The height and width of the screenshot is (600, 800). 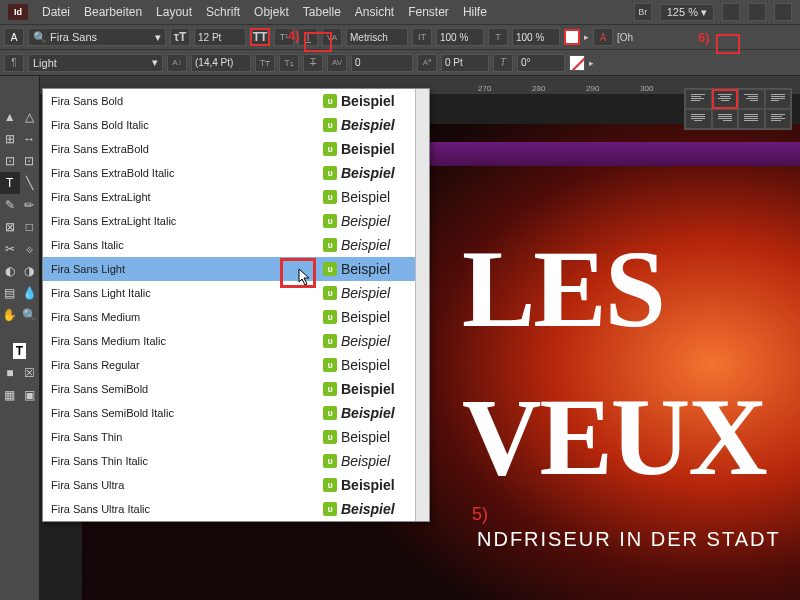 What do you see at coordinates (236, 245) in the screenshot?
I see `font-option: Fira Sans ItalicυBeispiel` at bounding box center [236, 245].